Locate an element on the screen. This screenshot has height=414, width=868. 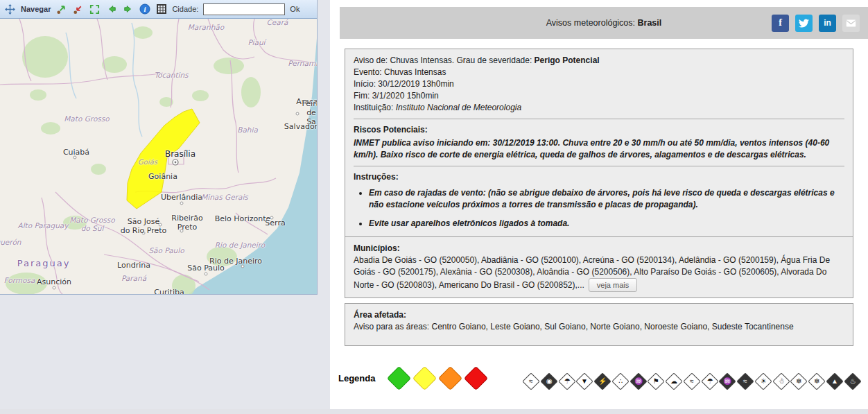
zoom-in-marker-icon is located at coordinates (61, 10).